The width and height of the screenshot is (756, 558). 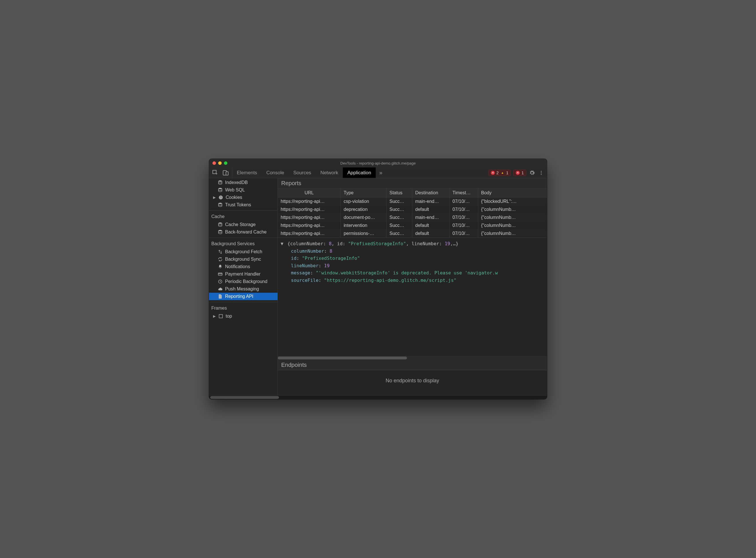 I want to click on sidebar-item-back-forward-cache: Back-forward Cache, so click(x=243, y=232).